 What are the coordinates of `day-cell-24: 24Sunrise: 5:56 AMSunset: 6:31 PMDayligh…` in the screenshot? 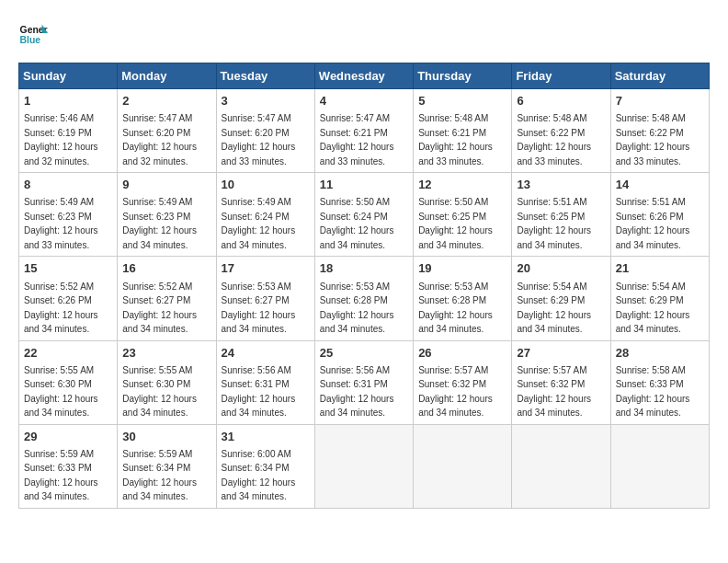 It's located at (265, 383).